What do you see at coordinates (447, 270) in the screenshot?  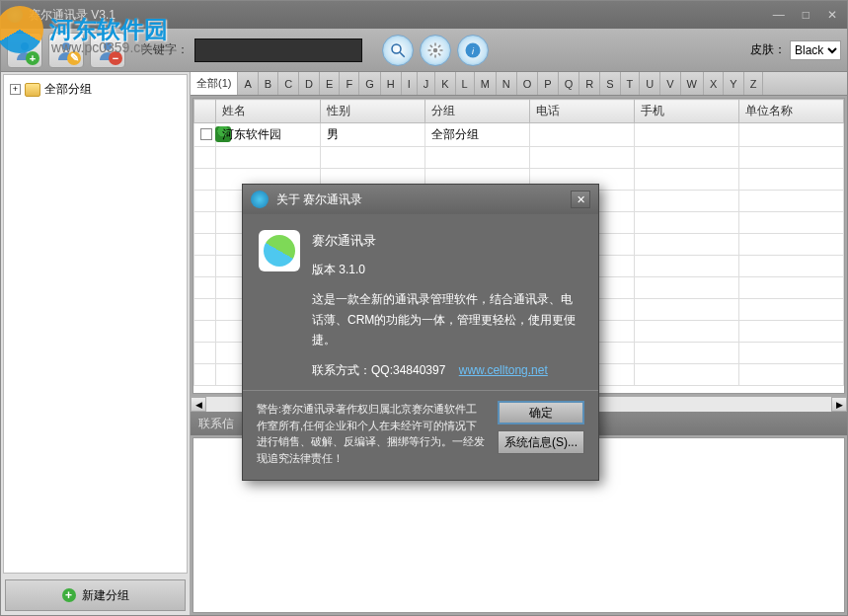 I see `version-label: 版本 3.1.0` at bounding box center [447, 270].